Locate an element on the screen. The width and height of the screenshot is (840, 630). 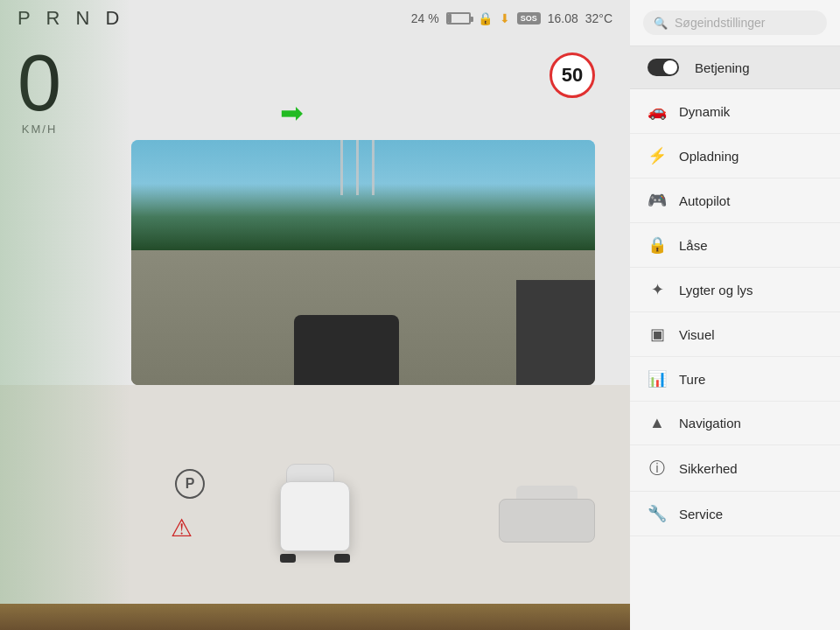
betjening-toggle is located at coordinates (663, 67).